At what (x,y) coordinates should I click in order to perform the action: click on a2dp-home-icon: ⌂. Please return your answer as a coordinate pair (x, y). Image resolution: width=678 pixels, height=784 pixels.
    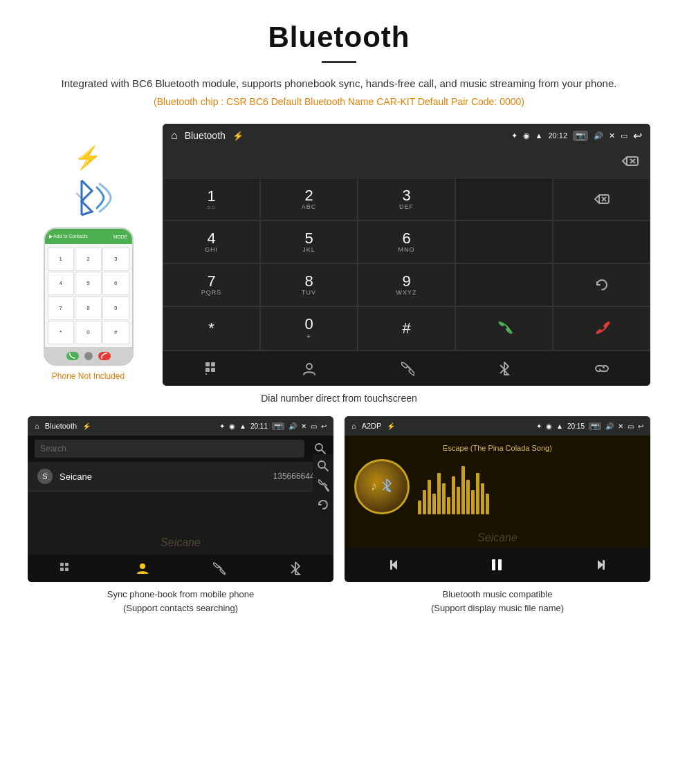
    Looking at the image, I should click on (354, 426).